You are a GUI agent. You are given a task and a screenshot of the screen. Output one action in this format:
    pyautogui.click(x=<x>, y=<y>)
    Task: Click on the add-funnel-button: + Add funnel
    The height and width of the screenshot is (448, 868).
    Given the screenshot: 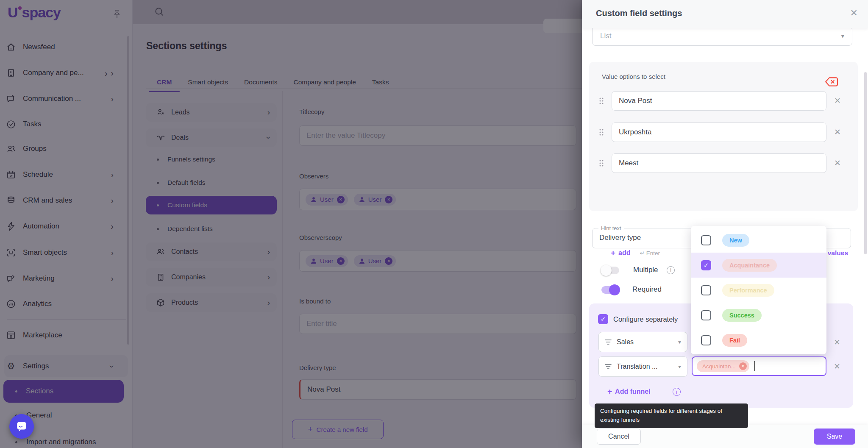 What is the action you would take?
    pyautogui.click(x=629, y=392)
    